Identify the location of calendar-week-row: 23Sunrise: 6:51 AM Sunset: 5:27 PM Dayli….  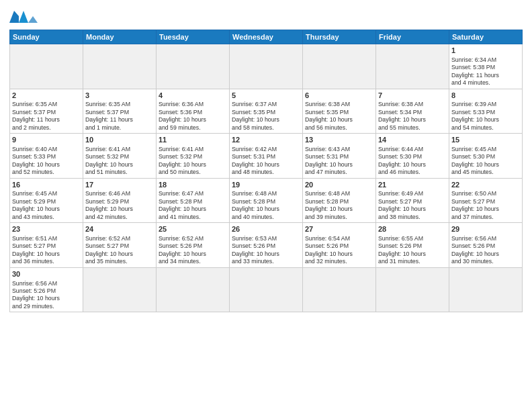
(266, 246).